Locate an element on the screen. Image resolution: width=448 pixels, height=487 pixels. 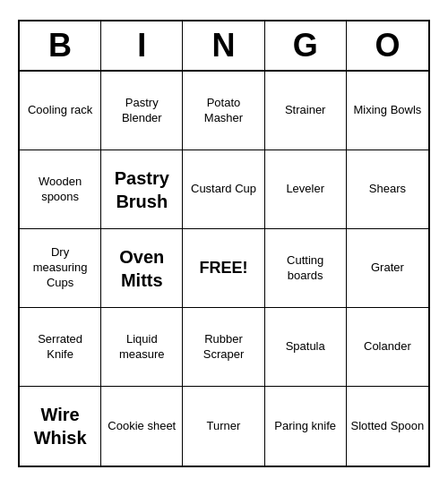
bingo-cell-4: Mixing Bowls is located at coordinates (387, 111).